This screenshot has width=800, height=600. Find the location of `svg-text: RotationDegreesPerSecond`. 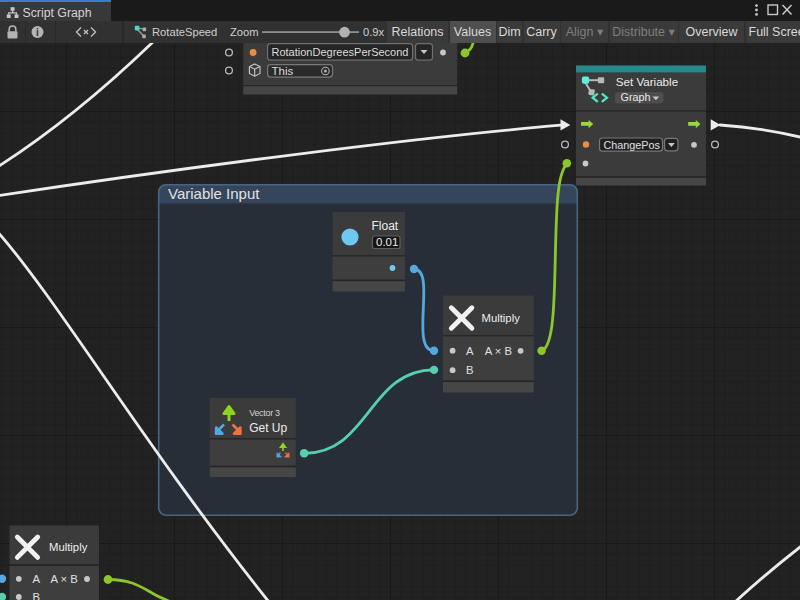

svg-text: RotationDegreesPerSecond is located at coordinates (340, 52).